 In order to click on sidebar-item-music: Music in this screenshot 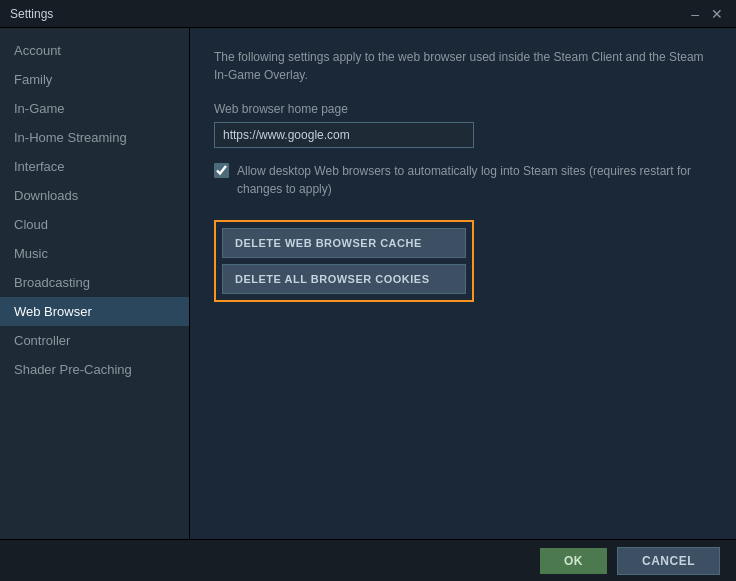, I will do `click(94, 254)`.